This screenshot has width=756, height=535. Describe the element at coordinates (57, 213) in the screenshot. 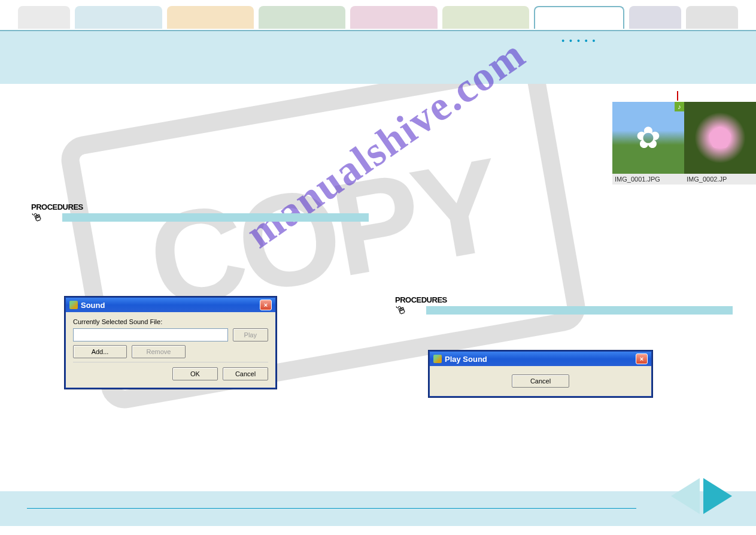

I see `procedures-label-1: PROCEDURES 🖱` at that location.